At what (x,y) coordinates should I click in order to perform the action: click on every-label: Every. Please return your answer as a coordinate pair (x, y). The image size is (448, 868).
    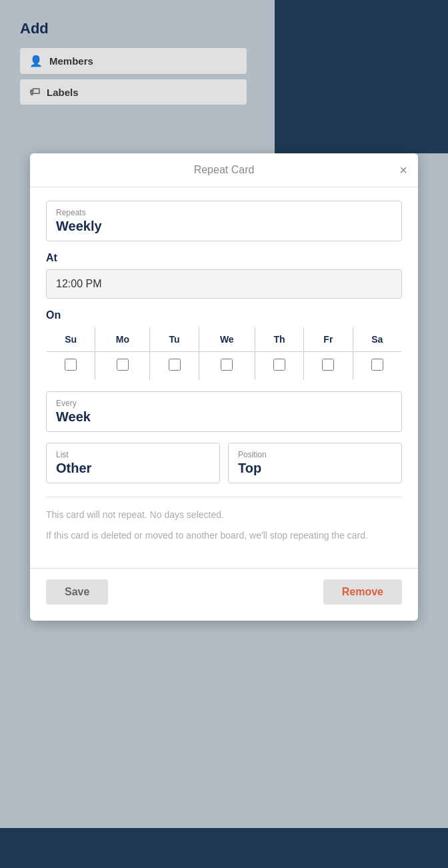
    Looking at the image, I should click on (224, 403).